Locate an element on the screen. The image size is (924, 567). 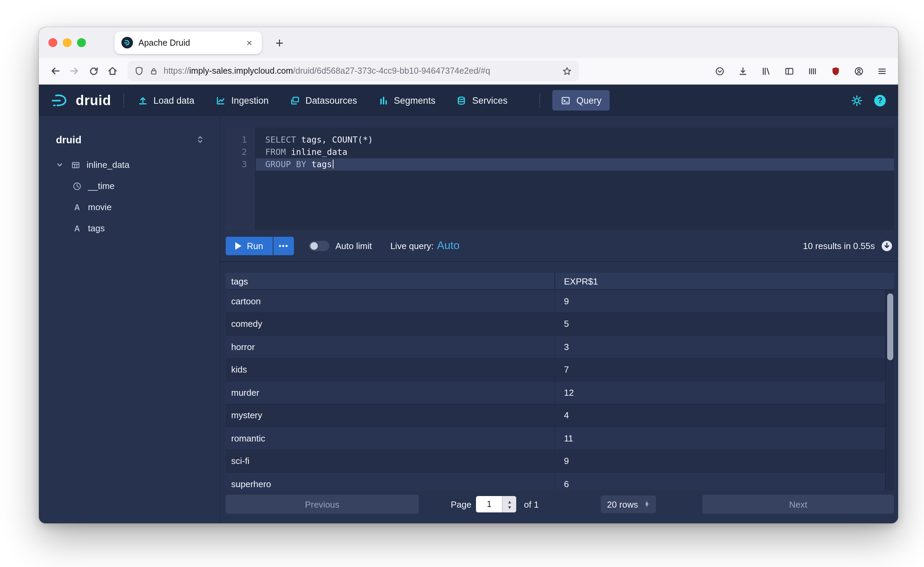
table-row: superhero 6 is located at coordinates (560, 482).